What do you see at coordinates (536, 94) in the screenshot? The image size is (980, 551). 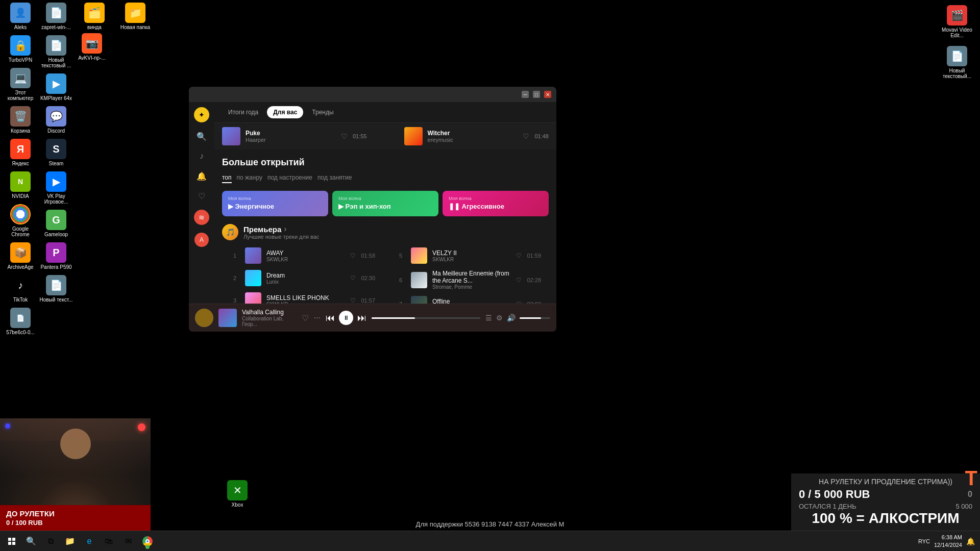 I see `window-maximize-button: □` at bounding box center [536, 94].